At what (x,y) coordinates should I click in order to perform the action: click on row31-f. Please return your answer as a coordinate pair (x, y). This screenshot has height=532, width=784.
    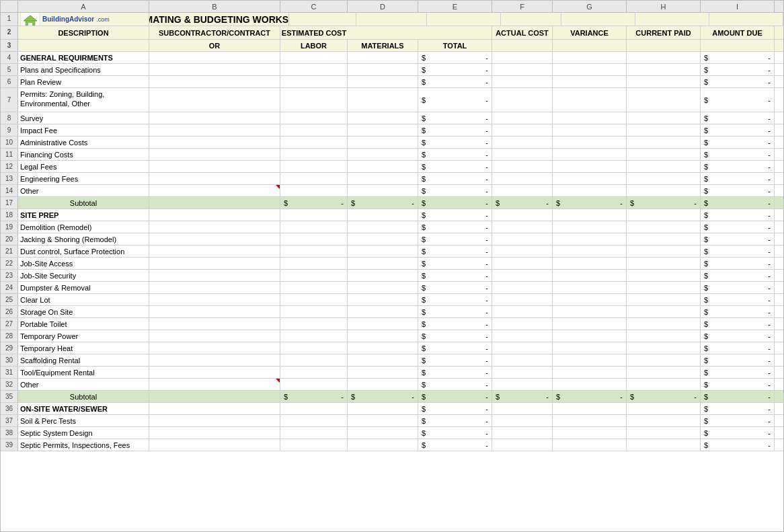
    Looking at the image, I should click on (522, 373).